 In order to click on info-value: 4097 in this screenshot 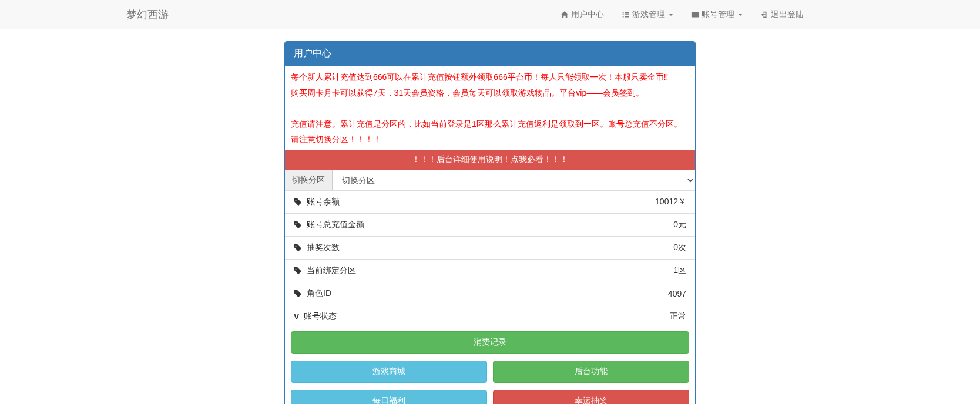, I will do `click(677, 294)`.